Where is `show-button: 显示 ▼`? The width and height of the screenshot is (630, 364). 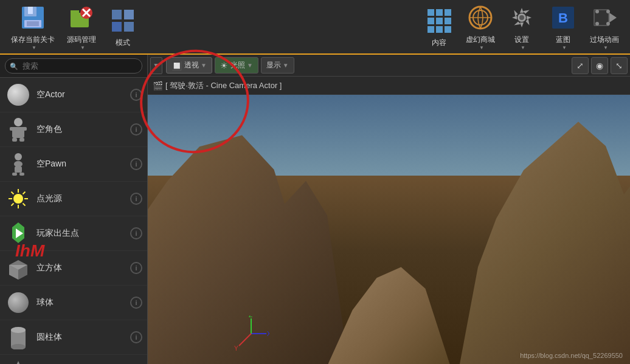 show-button: 显示 ▼ is located at coordinates (277, 66).